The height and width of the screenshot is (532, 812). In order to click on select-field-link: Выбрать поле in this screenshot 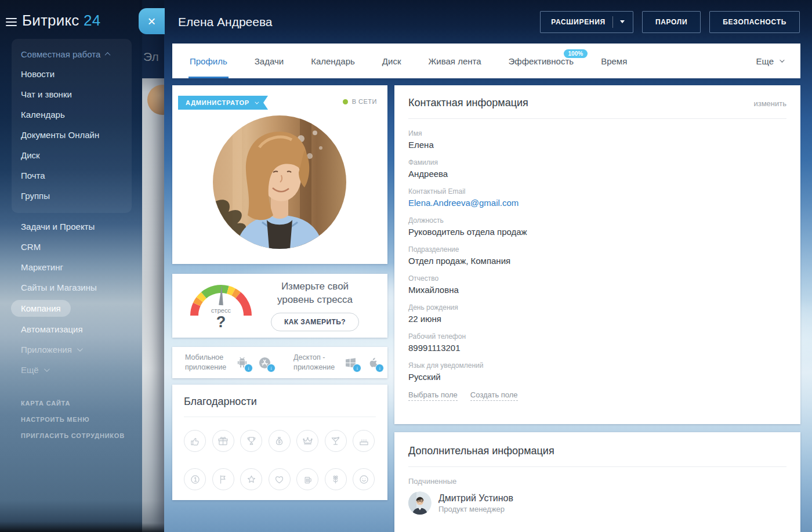, I will do `click(433, 396)`.